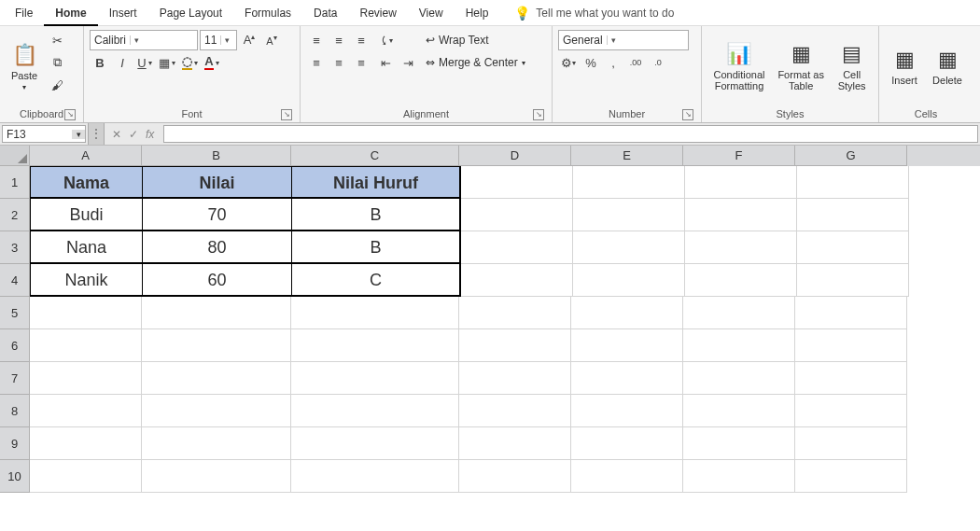 The width and height of the screenshot is (980, 531). I want to click on cell-E4, so click(629, 280).